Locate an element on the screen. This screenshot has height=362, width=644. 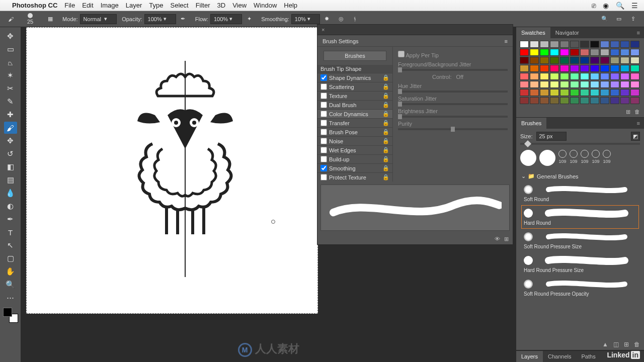
brush-item-hard-round: Hard Round is located at coordinates (580, 217).